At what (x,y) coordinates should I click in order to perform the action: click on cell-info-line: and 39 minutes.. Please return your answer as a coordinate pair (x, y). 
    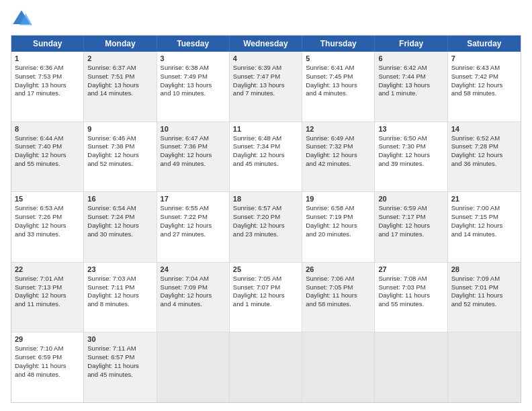
    Looking at the image, I should click on (411, 164).